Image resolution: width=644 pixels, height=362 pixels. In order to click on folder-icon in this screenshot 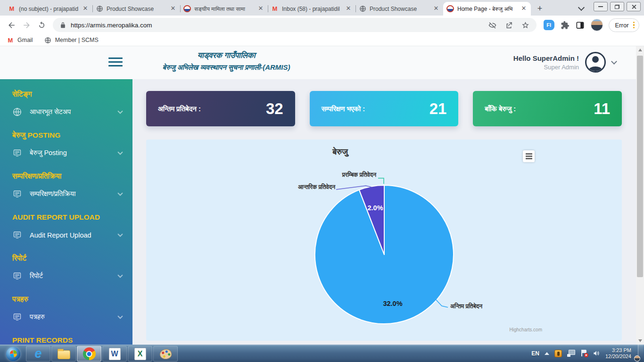, I will do `click(64, 354)`.